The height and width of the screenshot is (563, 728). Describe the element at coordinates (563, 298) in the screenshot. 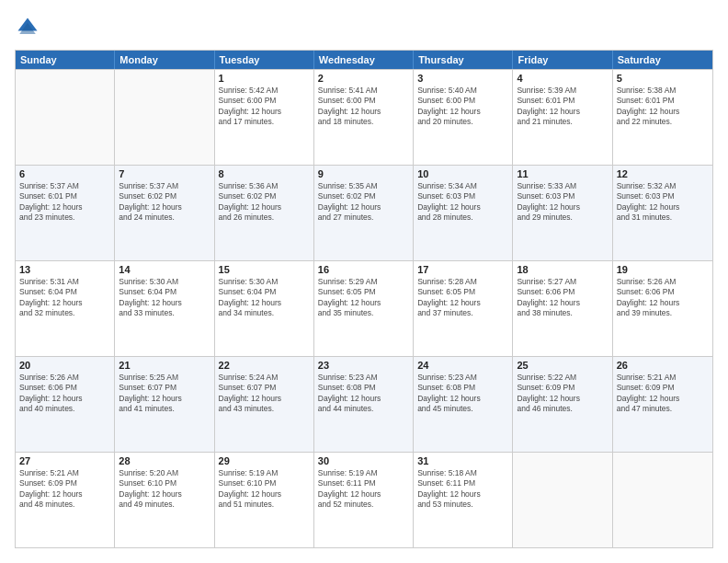

I see `day-info: Sunrise: 5:27 AM Sunset: 6:06 PM Dayligh…` at that location.